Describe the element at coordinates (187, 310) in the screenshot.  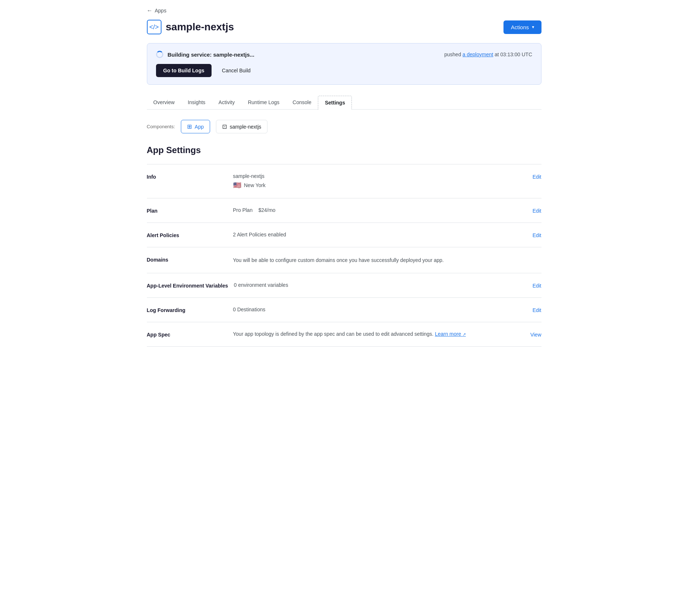
I see `log-forwarding-label: Log Forwarding` at that location.